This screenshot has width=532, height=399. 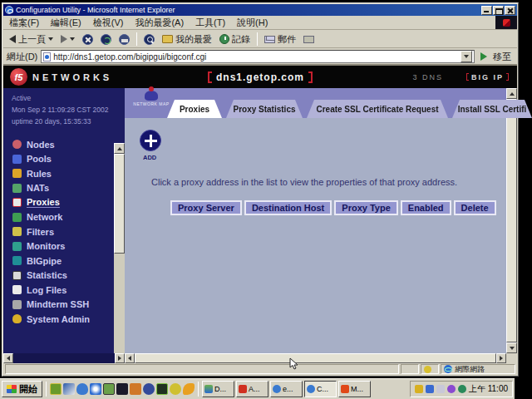 What do you see at coordinates (234, 40) in the screenshot?
I see `history-button: 記錄` at bounding box center [234, 40].